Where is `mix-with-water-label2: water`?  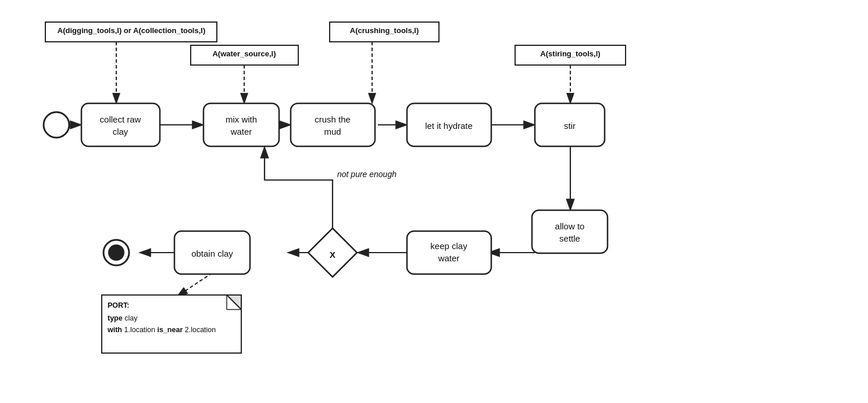
mix-with-water-label2: water is located at coordinates (241, 131).